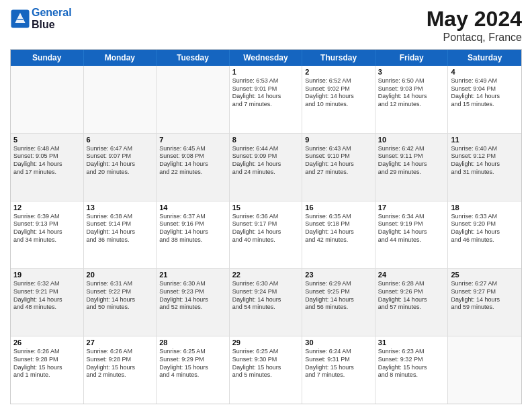 The image size is (532, 411). What do you see at coordinates (485, 173) in the screenshot?
I see `cell-line: and 31 minutes.` at bounding box center [485, 173].